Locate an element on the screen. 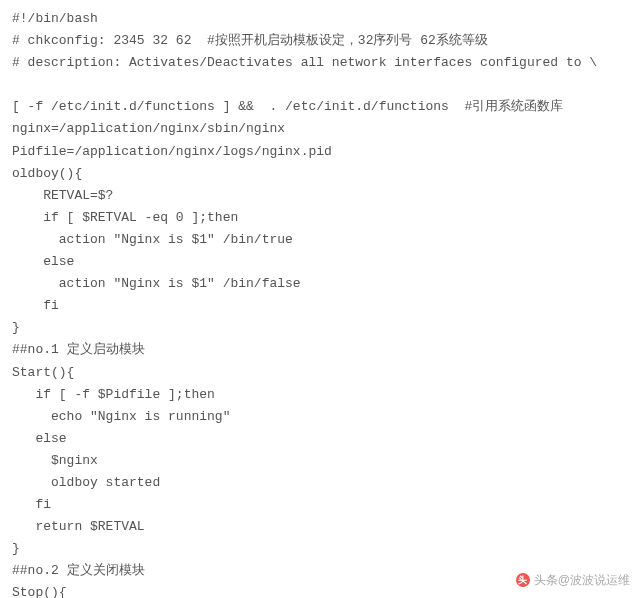 The height and width of the screenshot is (598, 640). toutiao-icon: 头 is located at coordinates (523, 580).